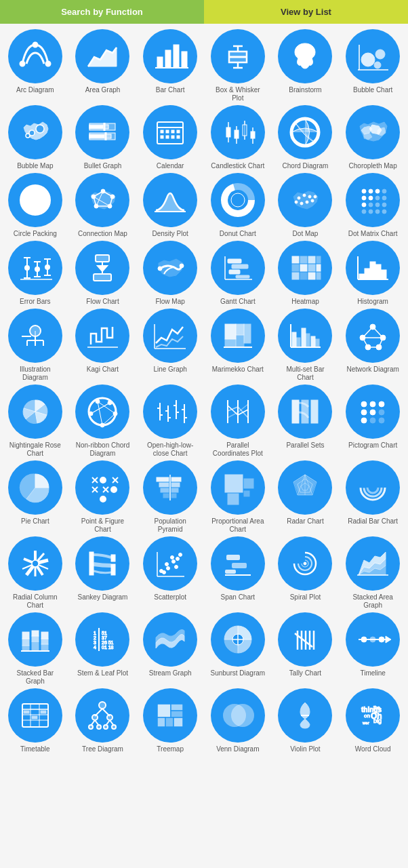  I want to click on item-timetable: Timetable, so click(35, 721).